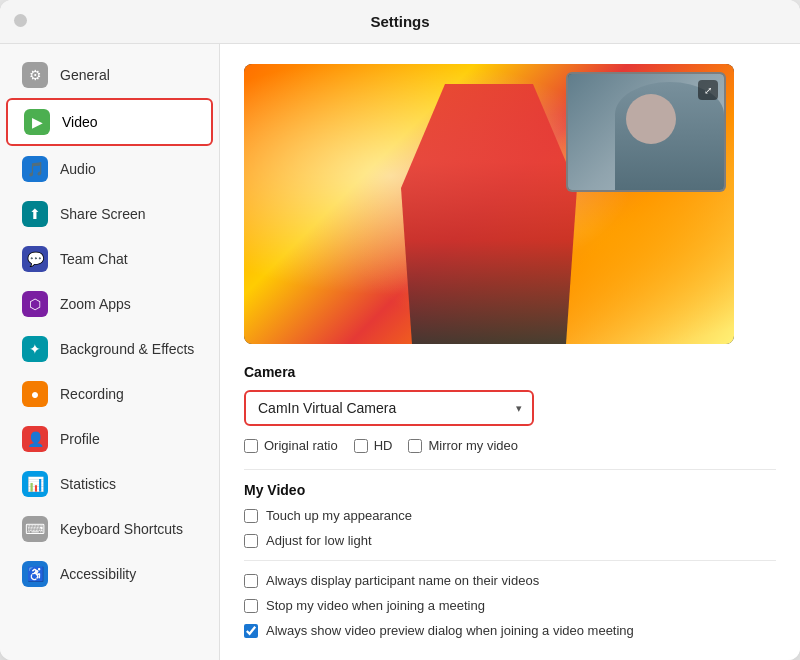 The image size is (800, 660). What do you see at coordinates (291, 446) in the screenshot?
I see `checkbox-original-ratio: Original ratio` at bounding box center [291, 446].